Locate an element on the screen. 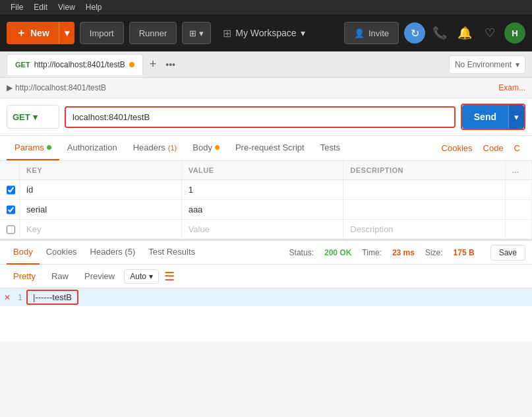 The height and width of the screenshot is (417, 532). tab-authorization: Authorization is located at coordinates (92, 148).